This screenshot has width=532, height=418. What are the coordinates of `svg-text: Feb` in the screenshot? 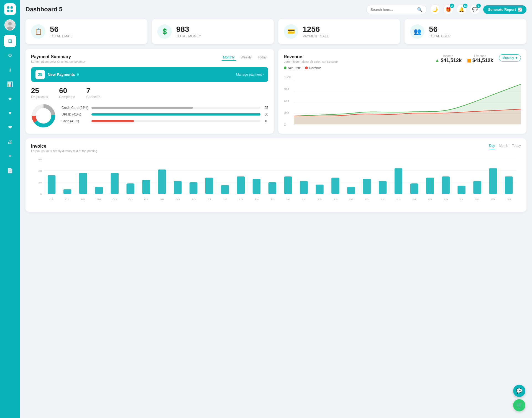 It's located at (329, 127).